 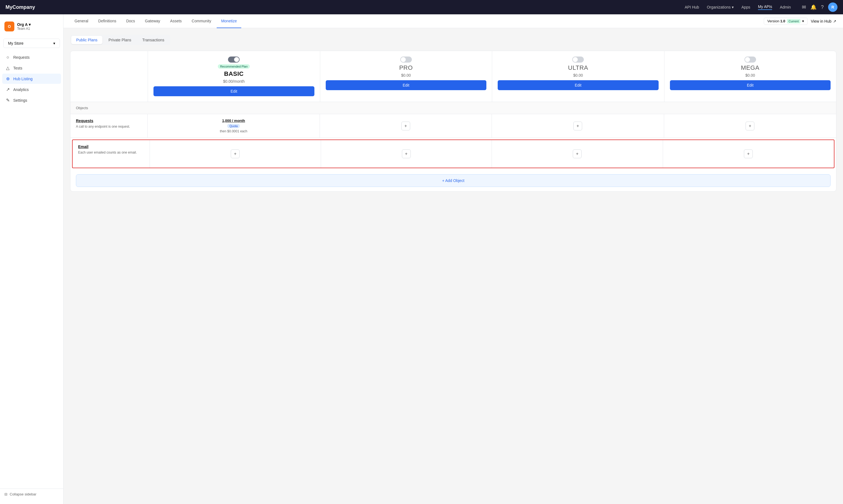 What do you see at coordinates (577, 154) in the screenshot?
I see `email-ultra-add-button: +` at bounding box center [577, 154].